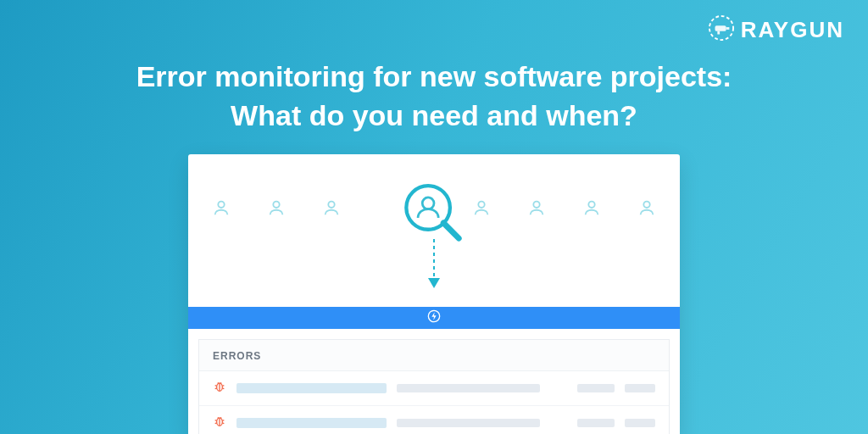 Image resolution: width=868 pixels, height=434 pixels. What do you see at coordinates (434, 318) in the screenshot?
I see `bolt-icon` at bounding box center [434, 318].